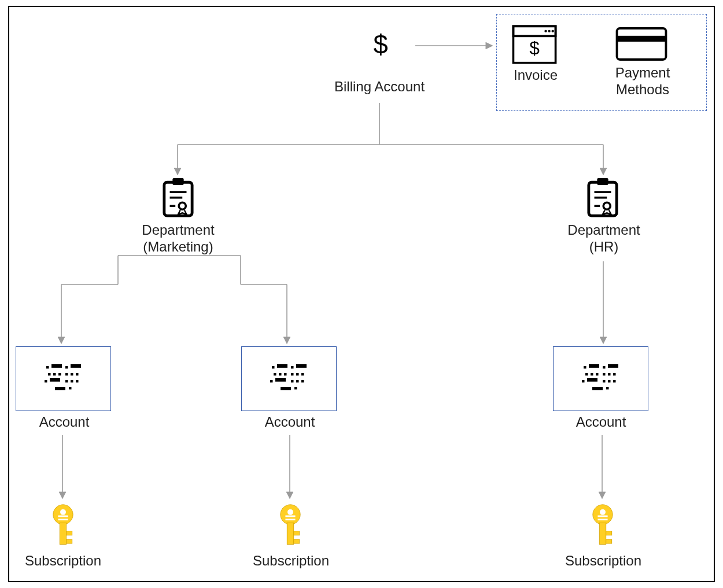 Image resolution: width=723 pixels, height=588 pixels. What do you see at coordinates (603, 198) in the screenshot?
I see `department-icon-hr` at bounding box center [603, 198].